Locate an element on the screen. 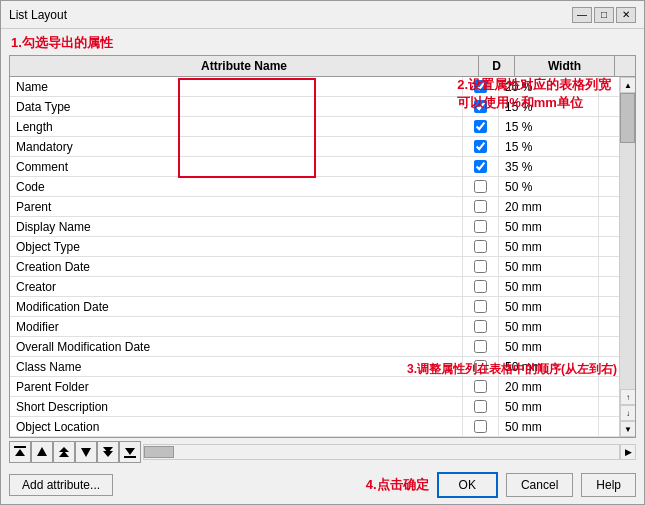 The height and width of the screenshot is (505, 645). table-row: Overall Modification Date50 mm is located at coordinates (314, 347).